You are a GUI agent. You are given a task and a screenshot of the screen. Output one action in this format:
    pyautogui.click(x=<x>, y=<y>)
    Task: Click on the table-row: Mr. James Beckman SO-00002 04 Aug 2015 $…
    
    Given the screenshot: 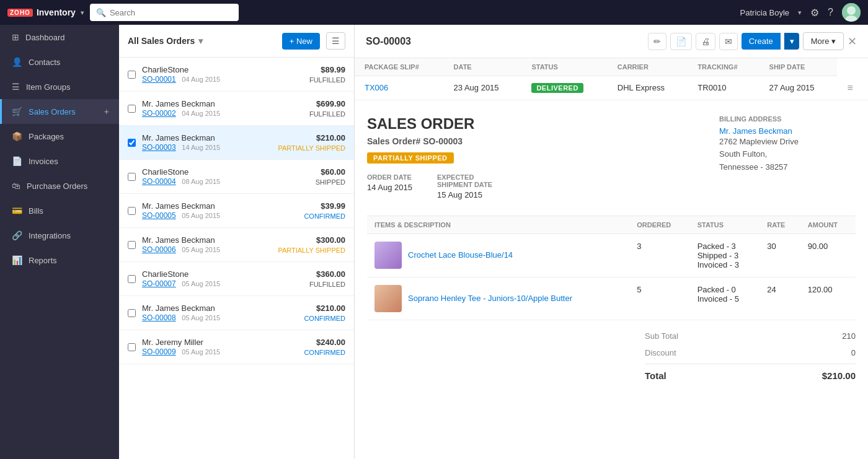 What is the action you would take?
    pyautogui.click(x=237, y=109)
    